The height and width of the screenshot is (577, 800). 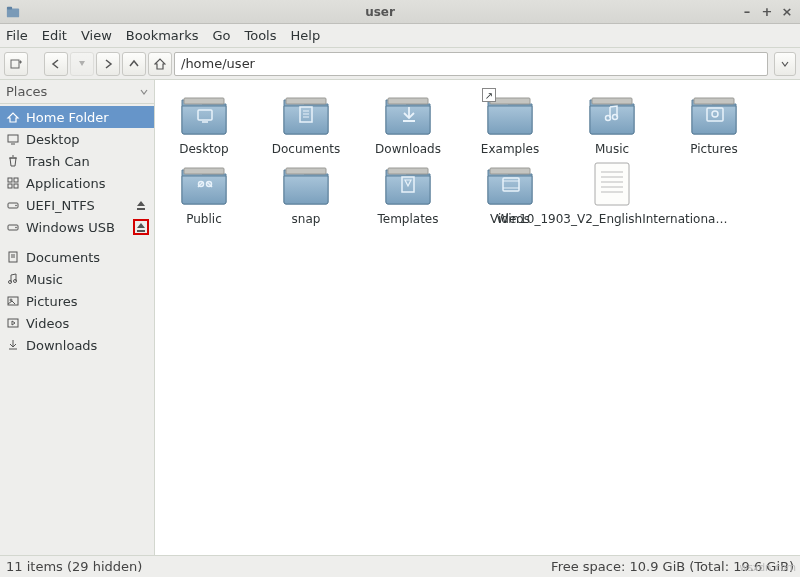 I want to click on sidebar-item-label: Videos, so click(x=87, y=324).